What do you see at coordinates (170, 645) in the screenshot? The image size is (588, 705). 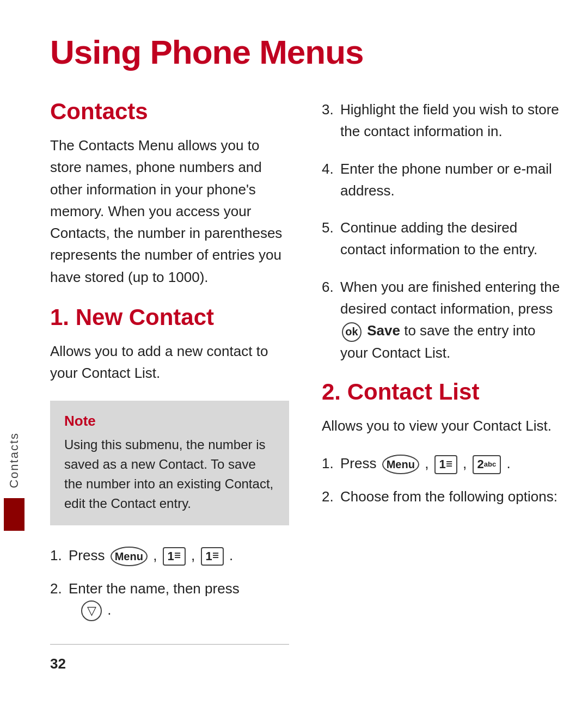 I see `bottom-divider` at bounding box center [170, 645].